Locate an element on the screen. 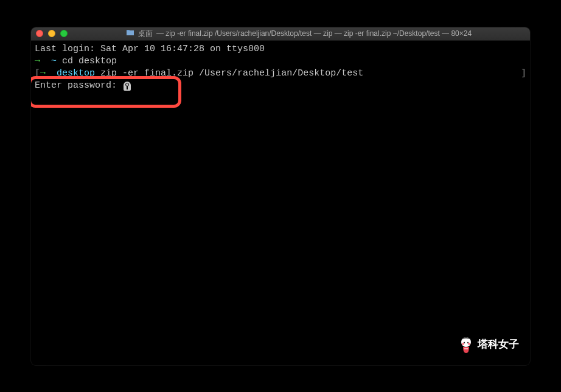  command-text: cd desktop is located at coordinates (89, 61).